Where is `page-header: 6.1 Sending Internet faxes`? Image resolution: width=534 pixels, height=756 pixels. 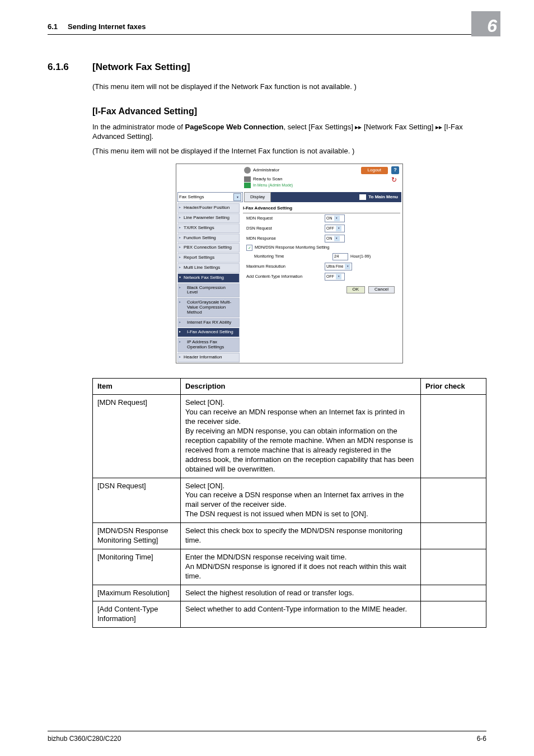
page-header: 6.1 Sending Internet faxes is located at coordinates (267, 29).